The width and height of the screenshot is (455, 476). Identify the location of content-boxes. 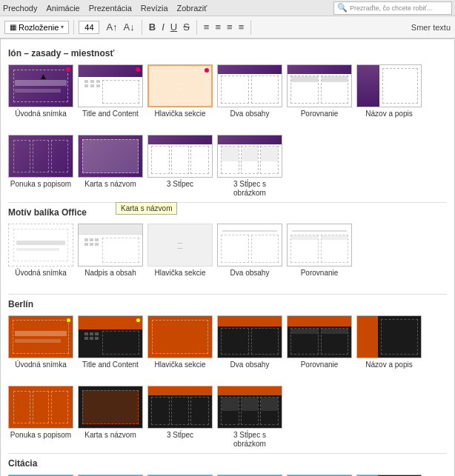
(41, 156).